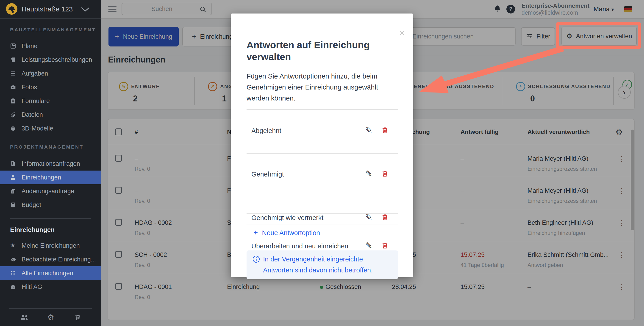 The width and height of the screenshot is (644, 326). Describe the element at coordinates (13, 129) in the screenshot. I see `cube-icon` at that location.